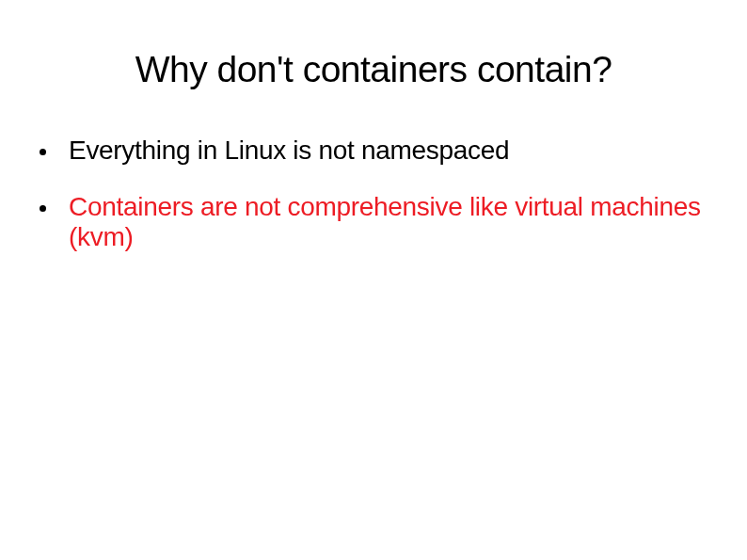  I want to click on slide-title: Why don't containers contain?, so click(374, 70).